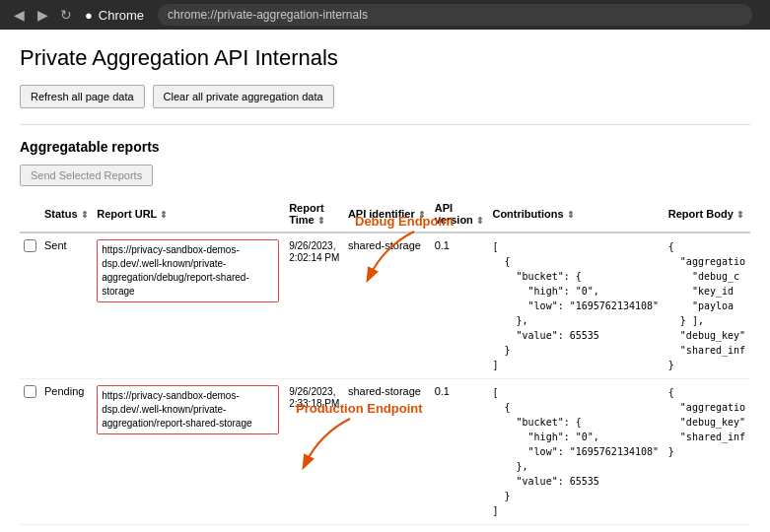  I want to click on chrome-label: Chrome, so click(121, 16).